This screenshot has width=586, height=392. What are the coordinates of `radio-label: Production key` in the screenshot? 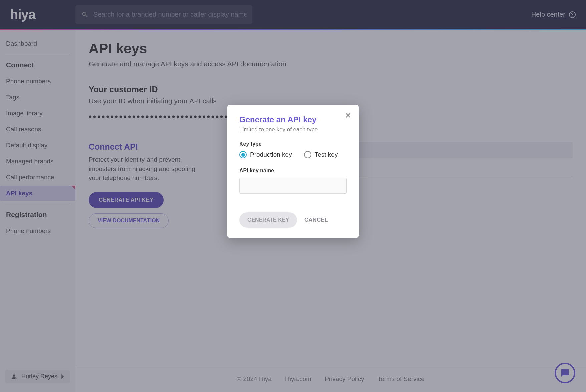 It's located at (271, 155).